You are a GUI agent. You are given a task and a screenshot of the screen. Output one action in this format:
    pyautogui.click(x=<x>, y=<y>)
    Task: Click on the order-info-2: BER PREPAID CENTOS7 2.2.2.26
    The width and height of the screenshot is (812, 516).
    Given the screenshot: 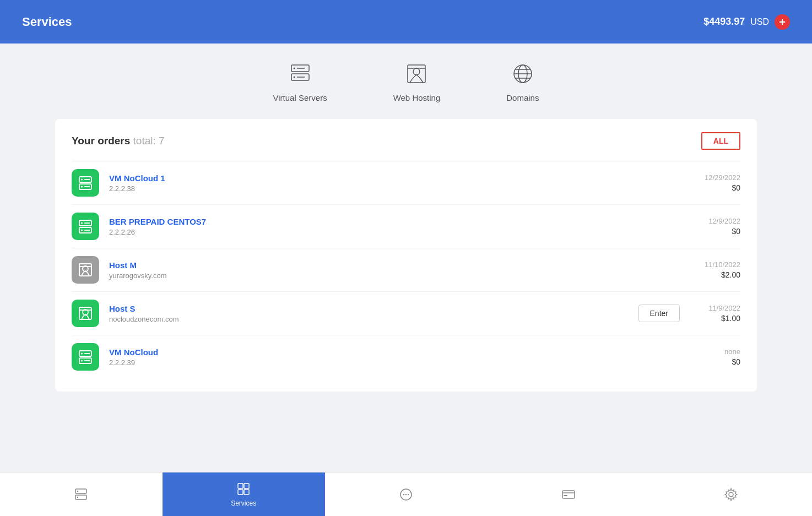 What is the action you would take?
    pyautogui.click(x=400, y=227)
    